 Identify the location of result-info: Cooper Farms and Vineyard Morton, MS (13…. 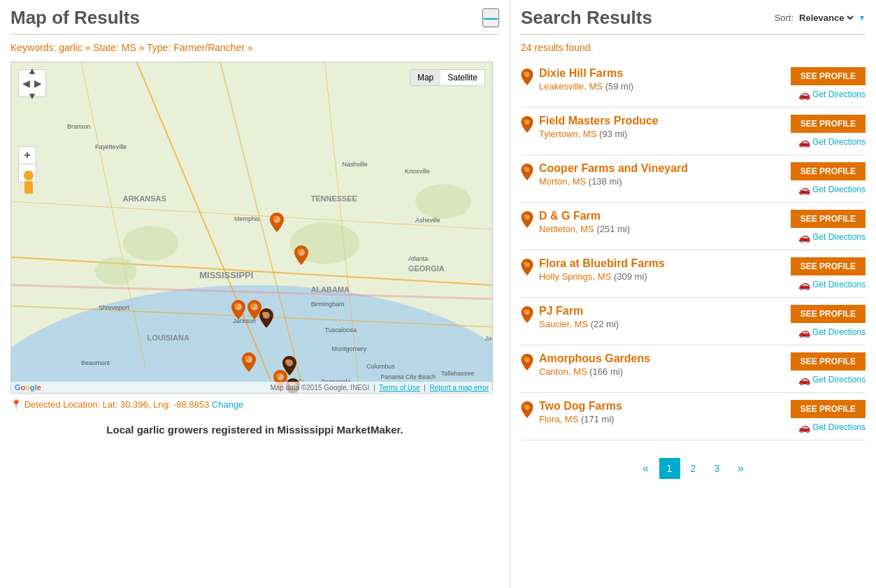
(662, 175).